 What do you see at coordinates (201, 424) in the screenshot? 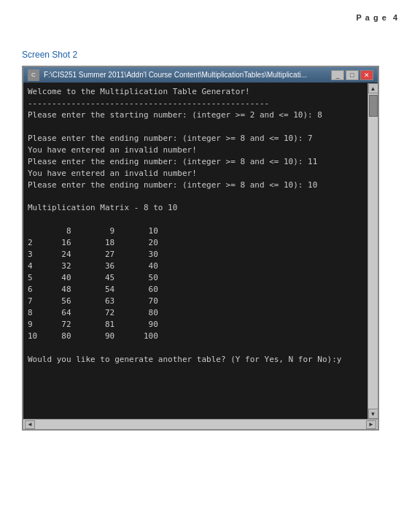
I see `scrollbar-horizontal: ◄ ►` at bounding box center [201, 424].